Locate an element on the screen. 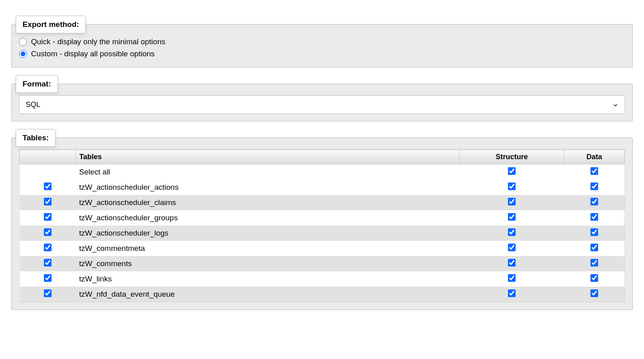 Image resolution: width=644 pixels, height=359 pixels. table-name: tzW_actionscheduler_logs is located at coordinates (268, 233).